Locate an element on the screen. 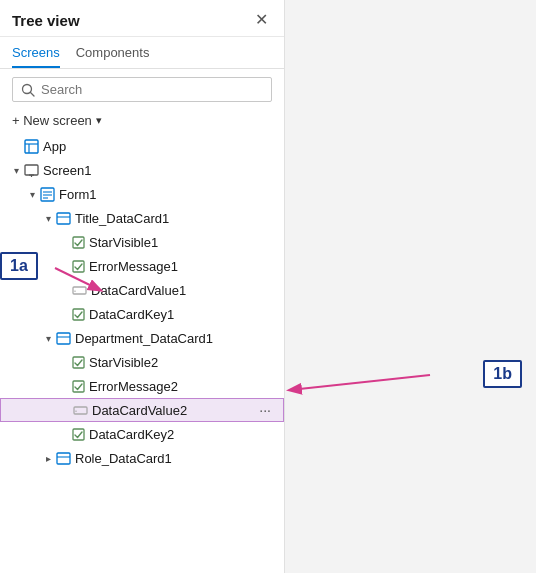 Image resolution: width=536 pixels, height=573 pixels. tree-item-datacardkey1: DataCardKey1 is located at coordinates (142, 314).